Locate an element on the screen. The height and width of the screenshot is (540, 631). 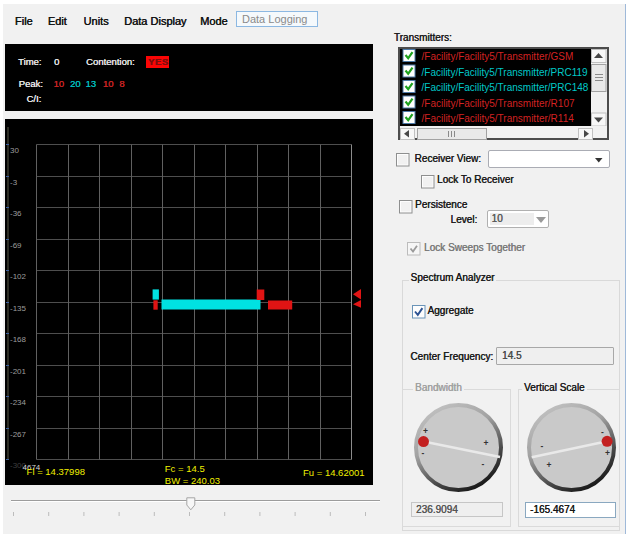
svg-text: -267 is located at coordinates (18, 434).